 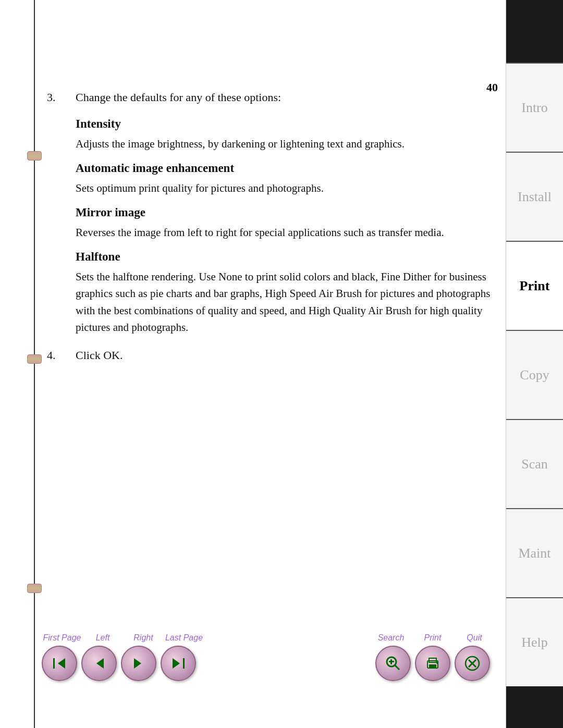 What do you see at coordinates (34, 156) in the screenshot?
I see `binder-ring-top` at bounding box center [34, 156].